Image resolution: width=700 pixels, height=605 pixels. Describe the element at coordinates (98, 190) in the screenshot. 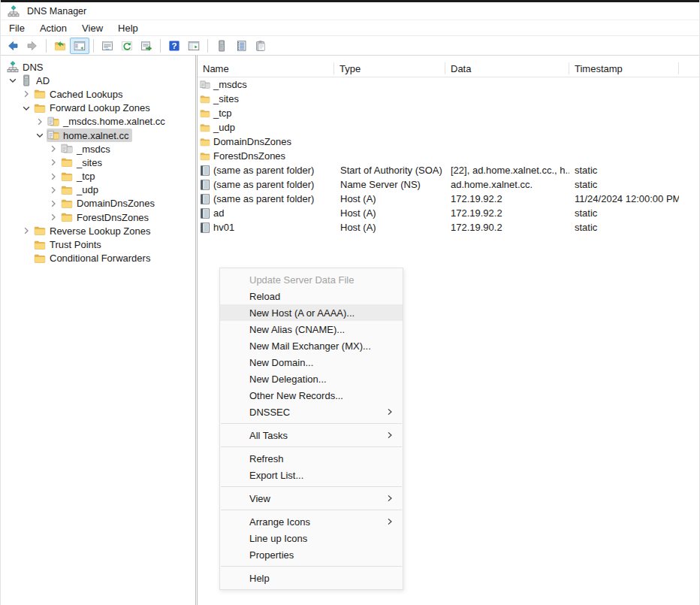

I see `tree-item-udp: _udp` at that location.